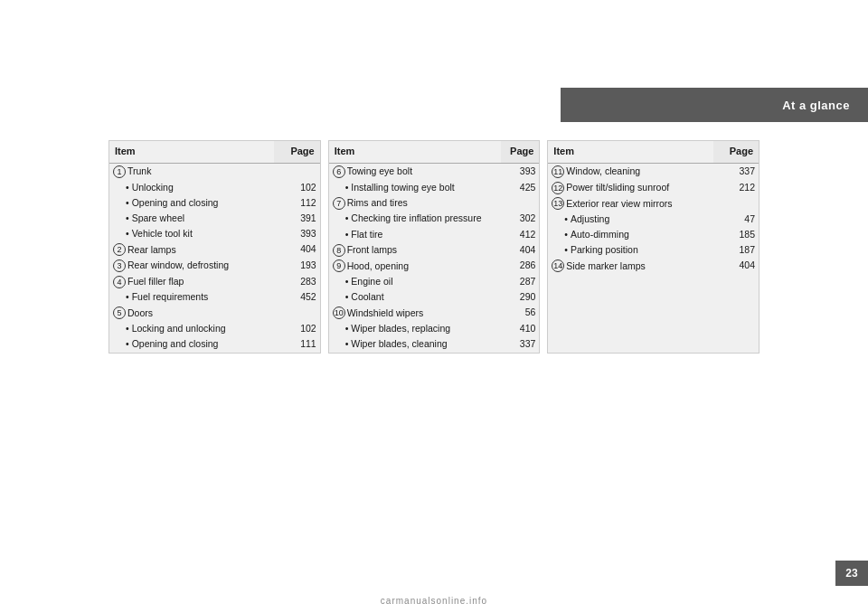 Image resolution: width=868 pixels, height=613 pixels. Describe the element at coordinates (618, 188) in the screenshot. I see `section-label: Power tilt/sliding sunroof` at that location.